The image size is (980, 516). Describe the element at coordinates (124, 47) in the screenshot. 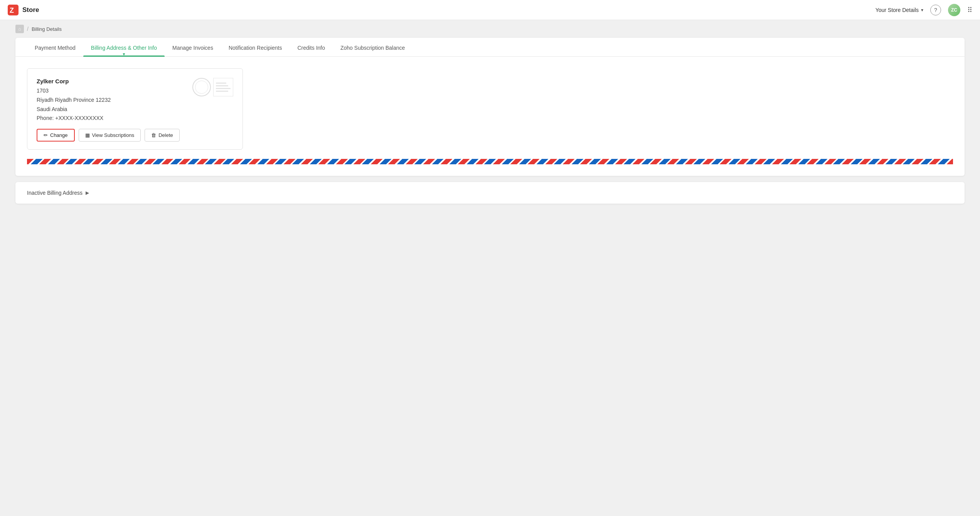

I see `tab-billing-address: Billing Address & Other Info` at that location.